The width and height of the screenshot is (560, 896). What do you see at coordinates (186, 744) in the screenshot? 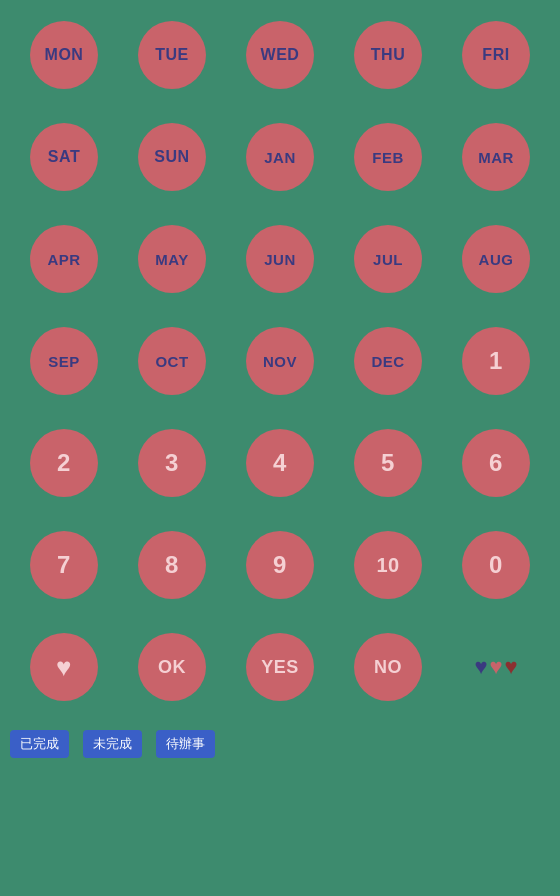
I see `label-todo: 待辦事` at bounding box center [186, 744].